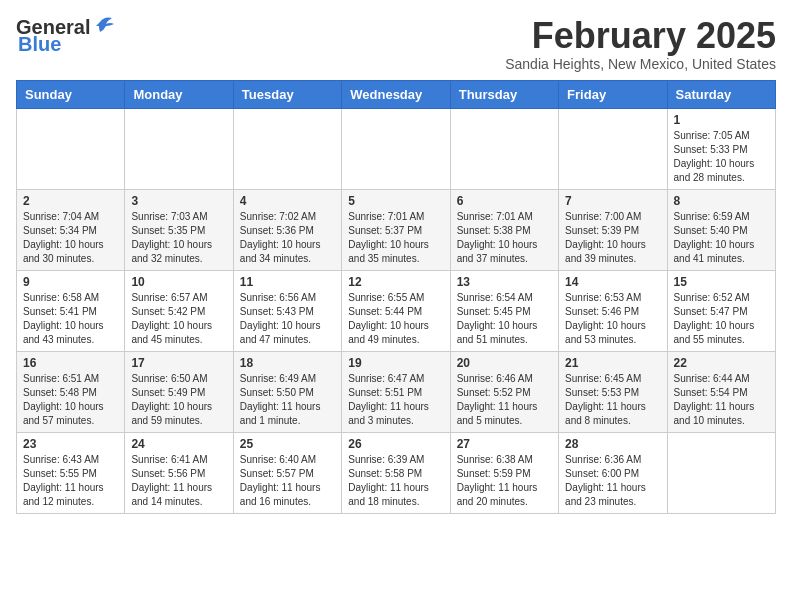 This screenshot has width=792, height=612. Describe the element at coordinates (396, 400) in the screenshot. I see `day-info: Sunrise: 6:47 AM Sunset: 5:51 PM Dayligh…` at that location.